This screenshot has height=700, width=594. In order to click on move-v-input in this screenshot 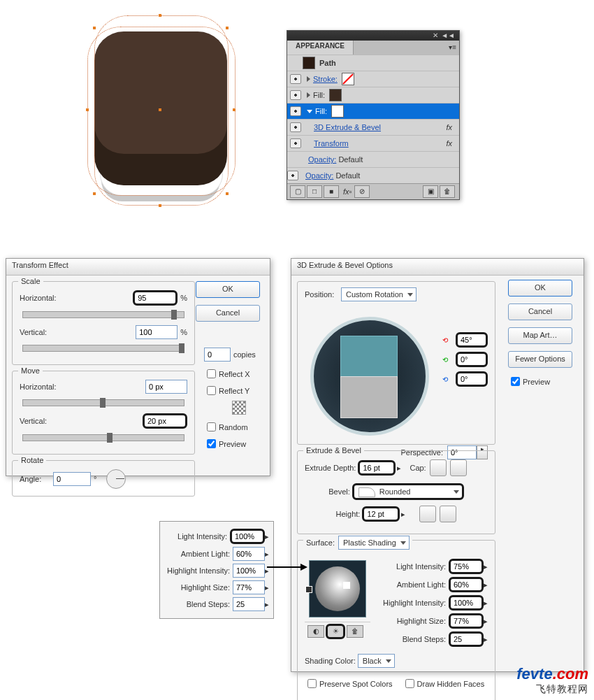, I will do `click(165, 421)`.